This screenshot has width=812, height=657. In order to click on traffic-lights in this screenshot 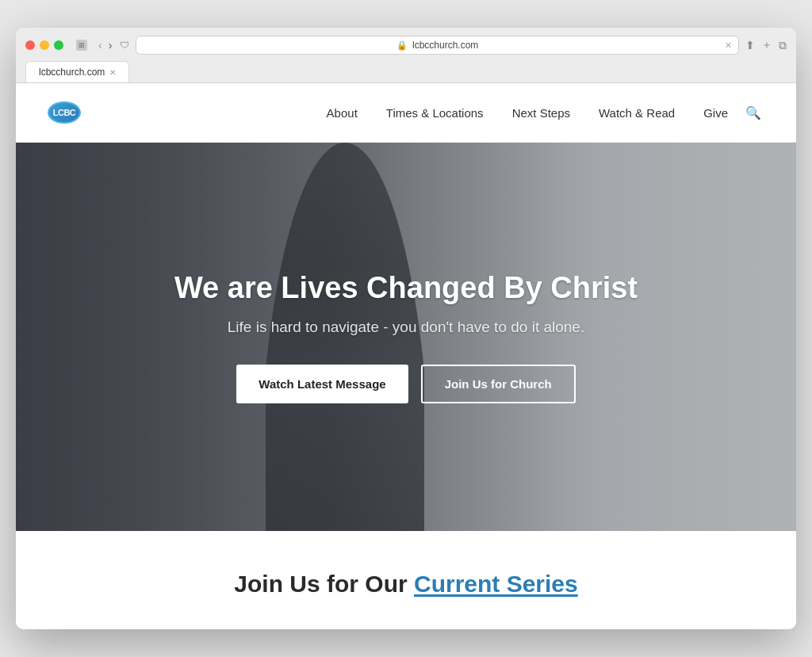, I will do `click(44, 45)`.